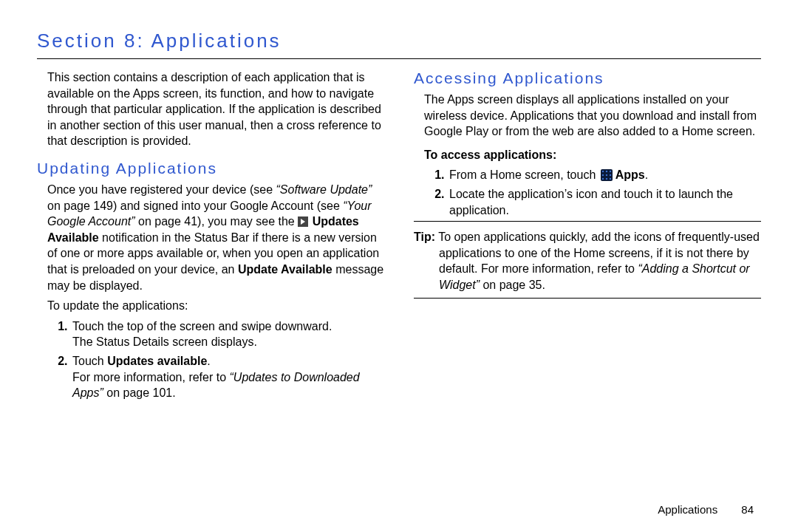 This screenshot has width=798, height=532. What do you see at coordinates (604, 175) in the screenshot?
I see `access-step-1: From a Home screen, touch Apps.` at bounding box center [604, 175].